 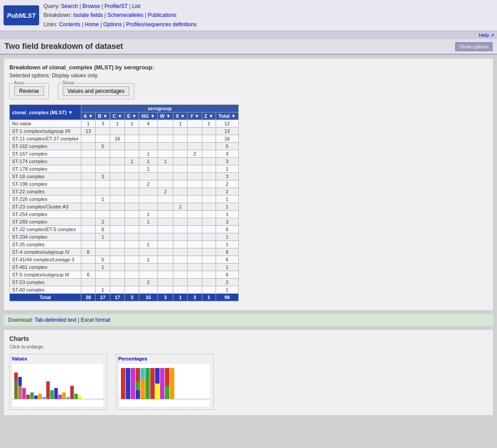 I want to click on download-excel-link: Excel format, so click(x=96, y=320).